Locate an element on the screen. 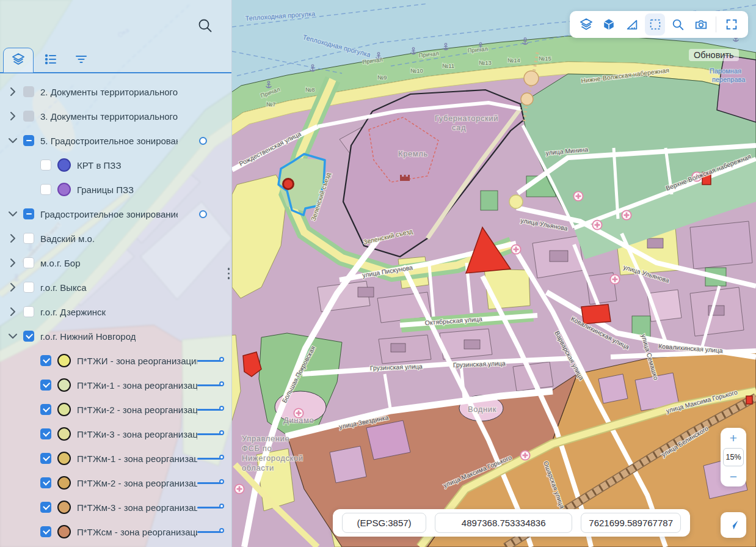 This screenshot has height=547, width=756. svg-text: переправа is located at coordinates (729, 79).